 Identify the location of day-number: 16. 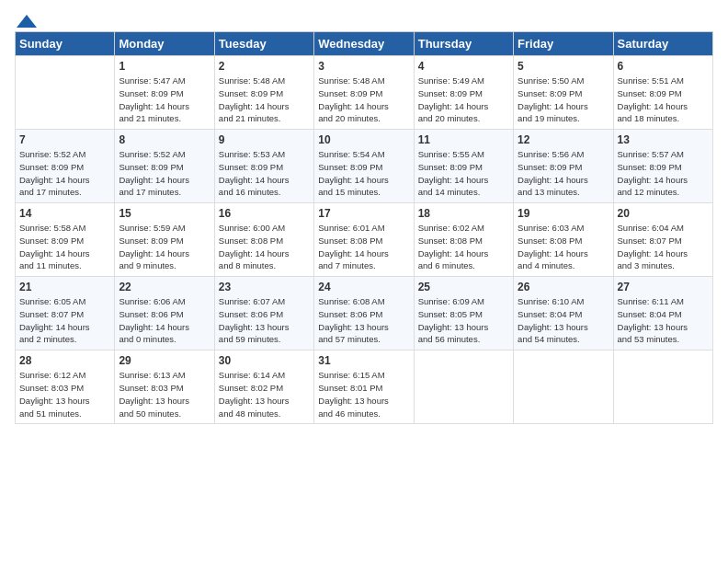
(265, 213).